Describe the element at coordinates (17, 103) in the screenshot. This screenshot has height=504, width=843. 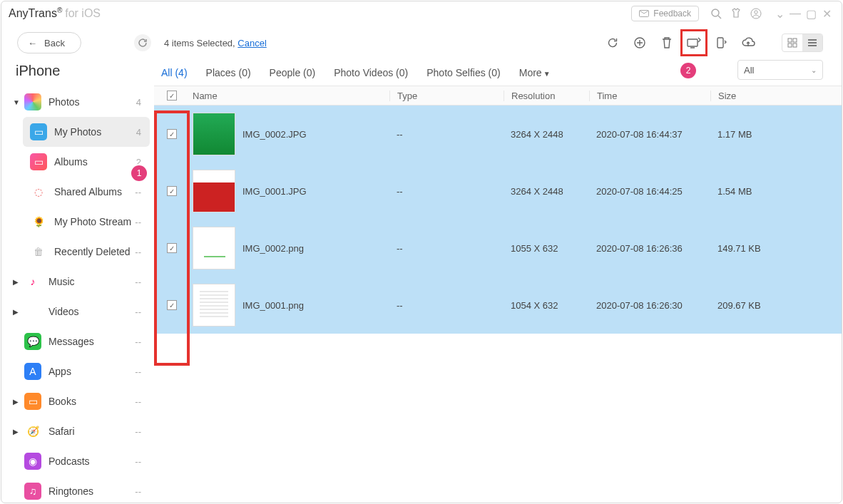
I see `chevron-down-icon: ▼` at that location.